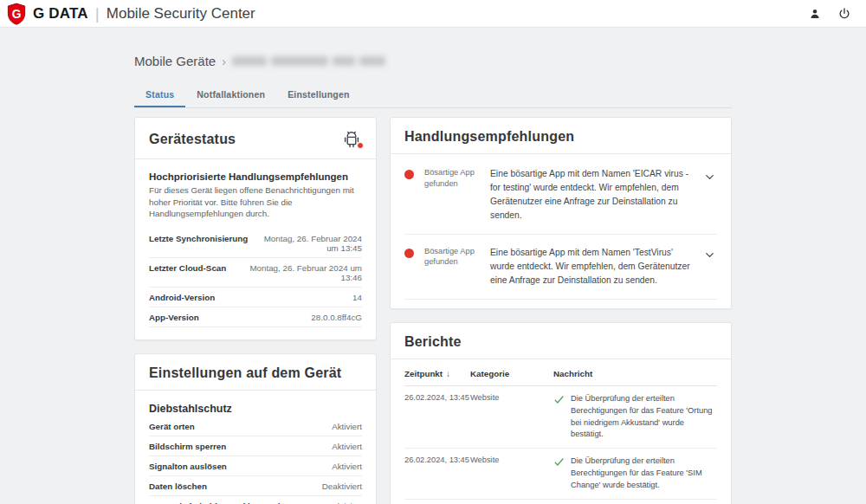 This screenshot has height=504, width=866. What do you see at coordinates (308, 243) in the screenshot?
I see `status-row-value: Montag, 26. Februar 2024 um 13:45` at bounding box center [308, 243].